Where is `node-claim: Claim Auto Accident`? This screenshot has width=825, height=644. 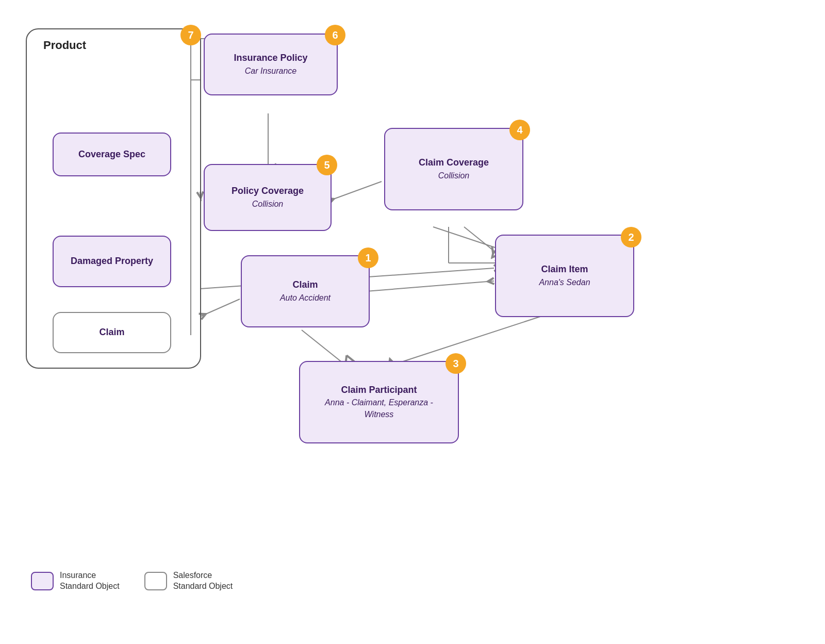 node-claim: Claim Auto Accident is located at coordinates (305, 291).